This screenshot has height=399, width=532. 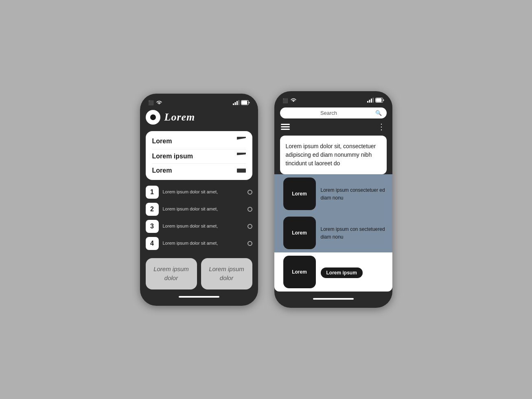 What do you see at coordinates (333, 272) in the screenshot?
I see `content-item-3: Lorem Lorem ipsum` at bounding box center [333, 272].